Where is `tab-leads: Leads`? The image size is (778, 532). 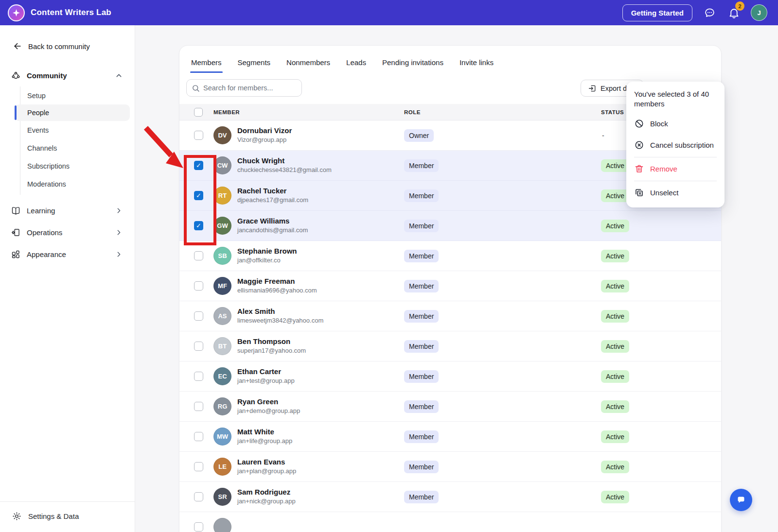
tab-leads: Leads is located at coordinates (356, 66).